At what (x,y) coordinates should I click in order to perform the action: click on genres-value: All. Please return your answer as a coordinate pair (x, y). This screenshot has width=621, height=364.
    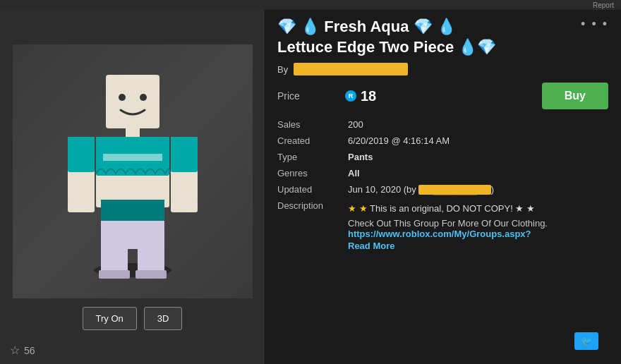
    Looking at the image, I should click on (478, 174).